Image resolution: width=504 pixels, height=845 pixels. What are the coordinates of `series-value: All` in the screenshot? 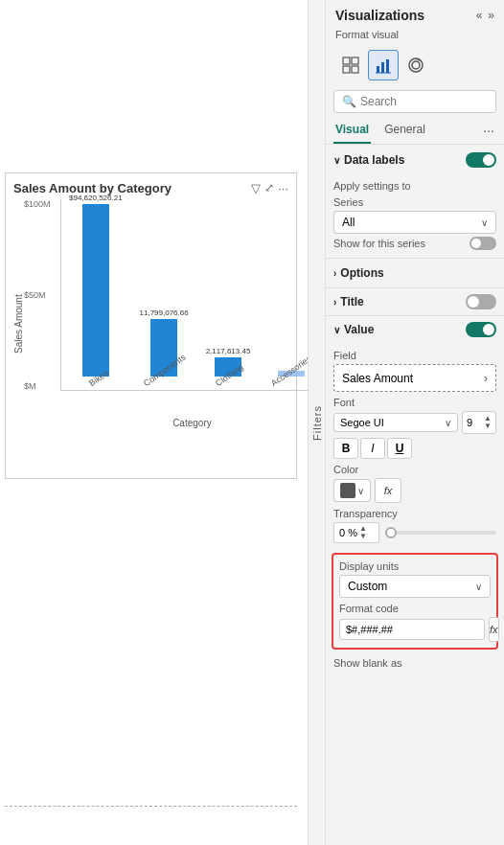 It's located at (349, 222).